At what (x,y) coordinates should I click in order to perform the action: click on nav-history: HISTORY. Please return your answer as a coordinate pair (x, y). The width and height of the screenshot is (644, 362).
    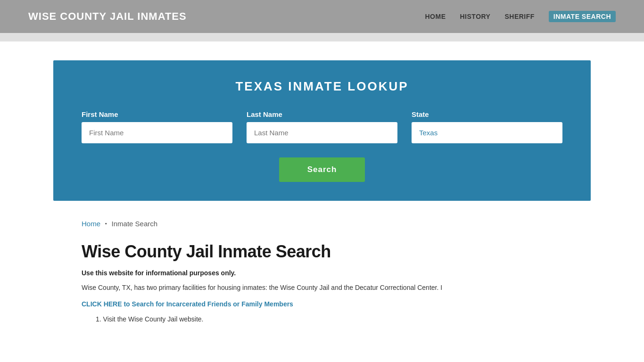
    Looking at the image, I should click on (475, 16).